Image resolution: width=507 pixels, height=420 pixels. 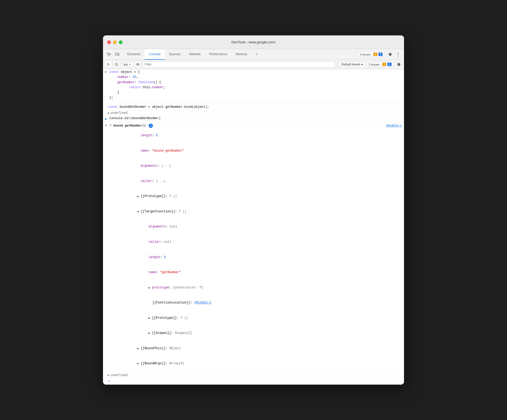 I want to click on toolbar-info-badge: 2, so click(x=389, y=64).